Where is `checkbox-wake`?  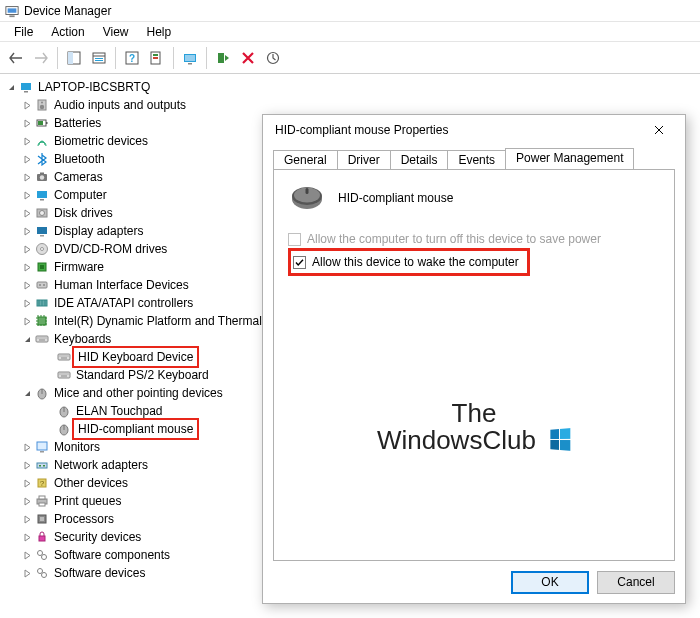 checkbox-wake is located at coordinates (300, 262).